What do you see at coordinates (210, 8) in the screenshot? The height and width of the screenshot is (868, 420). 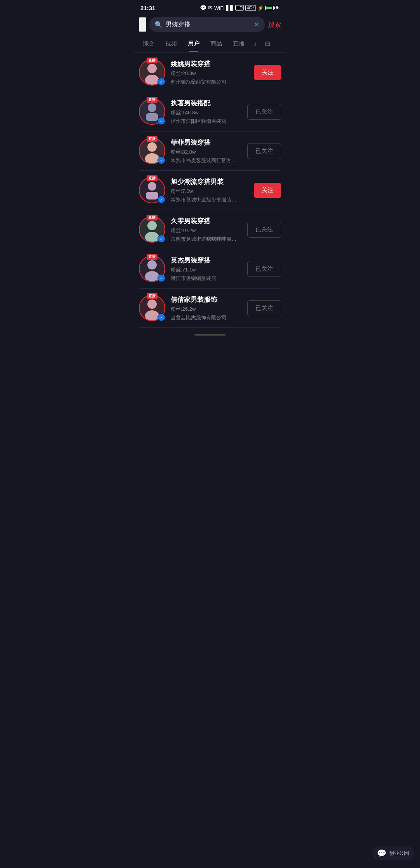 I see `email-status-icon: ✉` at bounding box center [210, 8].